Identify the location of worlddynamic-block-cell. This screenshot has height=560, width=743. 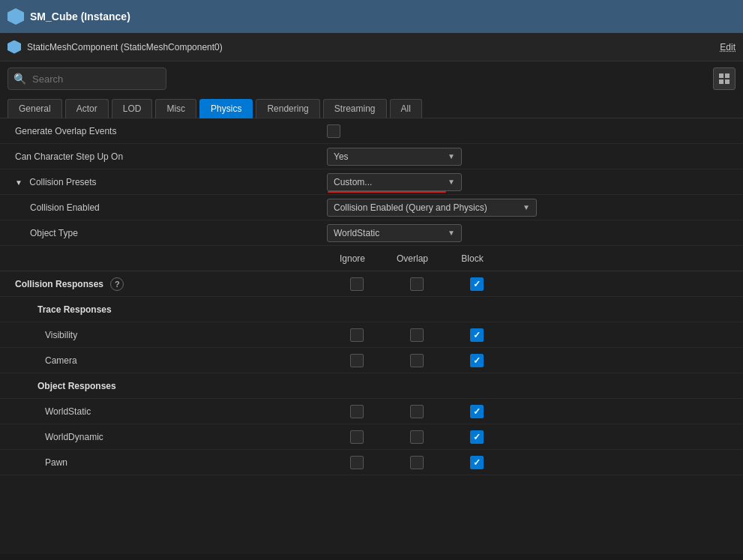
(477, 437).